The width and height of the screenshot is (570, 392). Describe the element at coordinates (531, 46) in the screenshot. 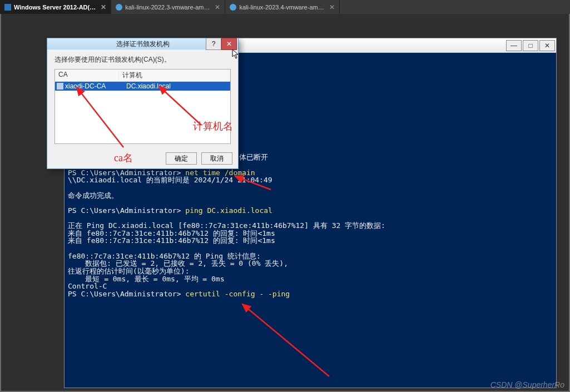

I see `maximize-button: □` at that location.